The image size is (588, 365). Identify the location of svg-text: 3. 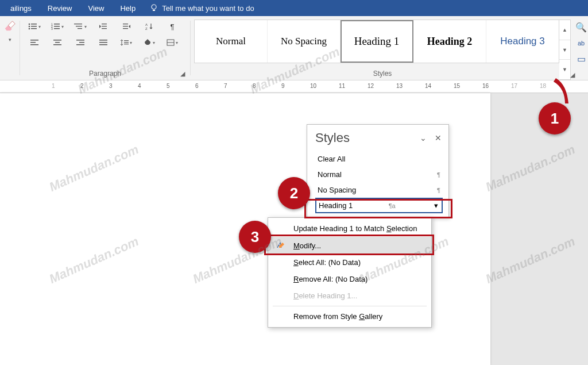
(52, 29).